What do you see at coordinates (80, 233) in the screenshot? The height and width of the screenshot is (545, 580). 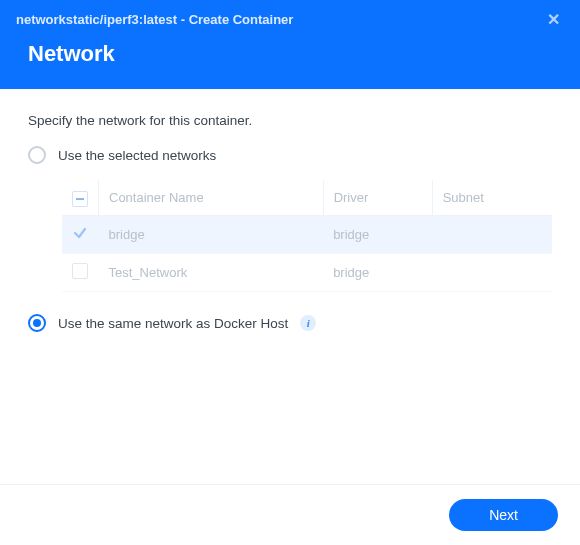 I see `checkmark-icon` at bounding box center [80, 233].